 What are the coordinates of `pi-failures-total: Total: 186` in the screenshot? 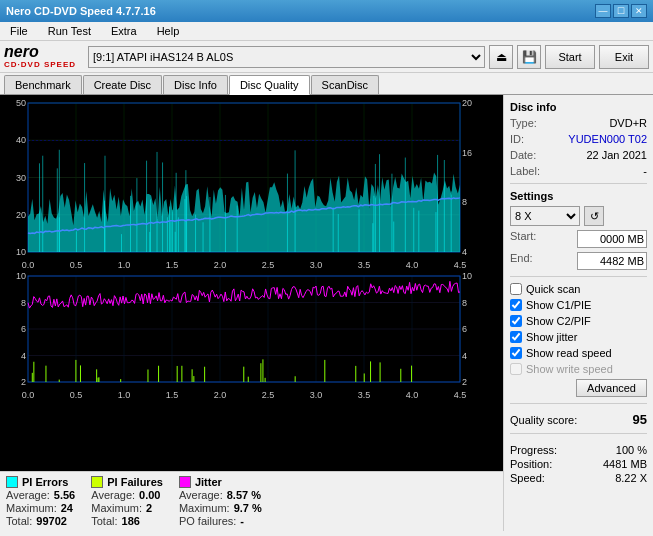 It's located at (127, 521).